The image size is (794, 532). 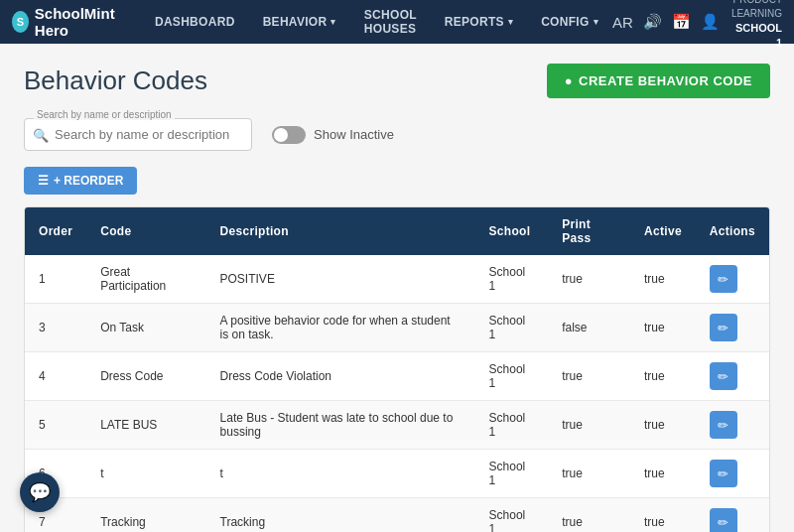 I want to click on table-row: 5 LATE BUS Late Bus - Student was late t…, so click(x=397, y=425).